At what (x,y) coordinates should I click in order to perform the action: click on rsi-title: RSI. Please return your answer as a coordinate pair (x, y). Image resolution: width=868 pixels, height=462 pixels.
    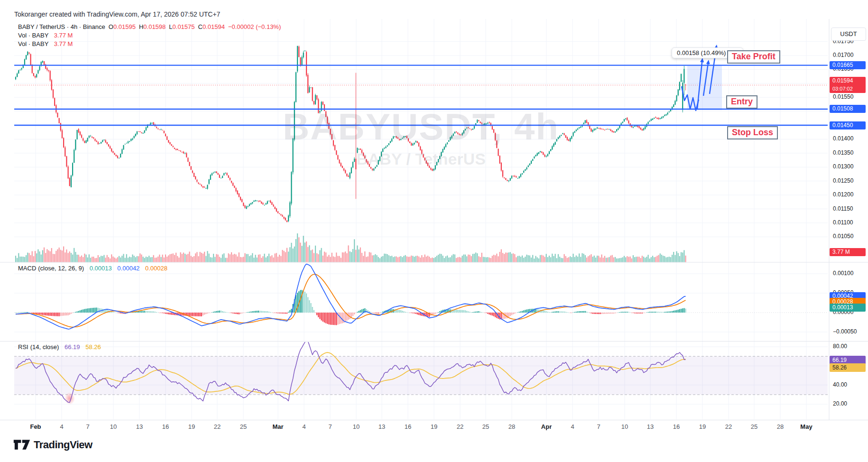
    Looking at the image, I should click on (23, 347).